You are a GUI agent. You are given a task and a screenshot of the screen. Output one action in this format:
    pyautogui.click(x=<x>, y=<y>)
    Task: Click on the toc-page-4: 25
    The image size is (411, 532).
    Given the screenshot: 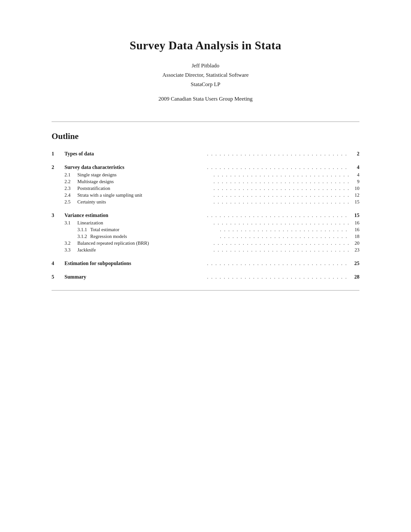 What is the action you would take?
    pyautogui.click(x=355, y=263)
    